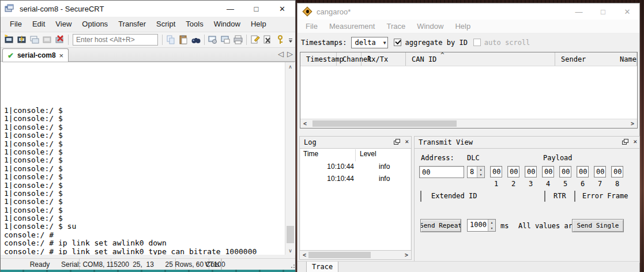 The width and height of the screenshot is (644, 272). I want to click on menu-item: Tools, so click(194, 24).